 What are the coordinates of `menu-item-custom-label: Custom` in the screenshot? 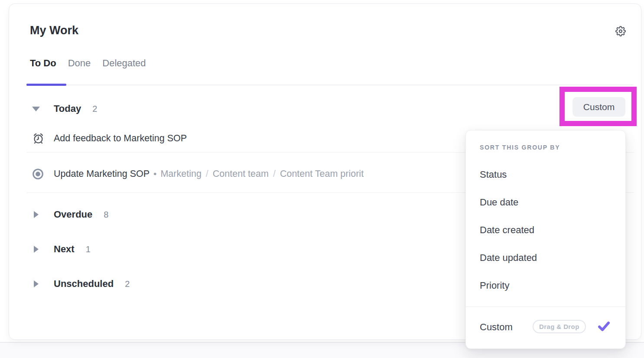 It's located at (496, 327).